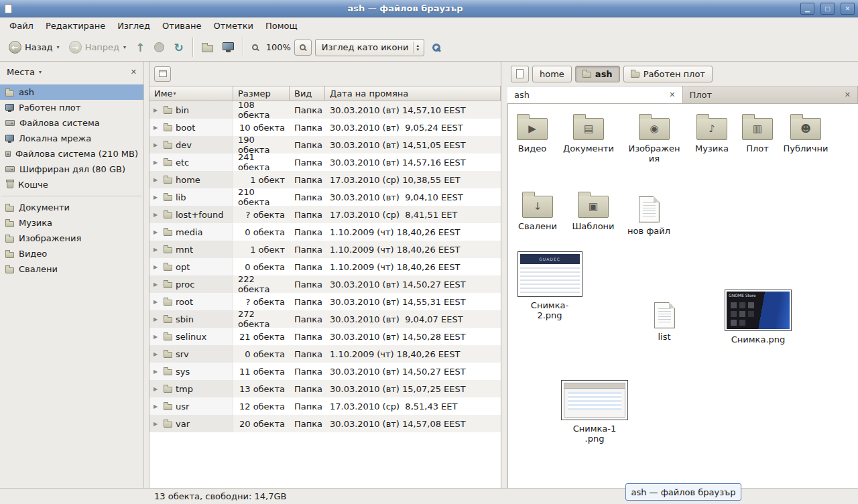 The width and height of the screenshot is (858, 504). What do you see at coordinates (72, 92) in the screenshot?
I see `sidebar-item-0: ash` at bounding box center [72, 92].